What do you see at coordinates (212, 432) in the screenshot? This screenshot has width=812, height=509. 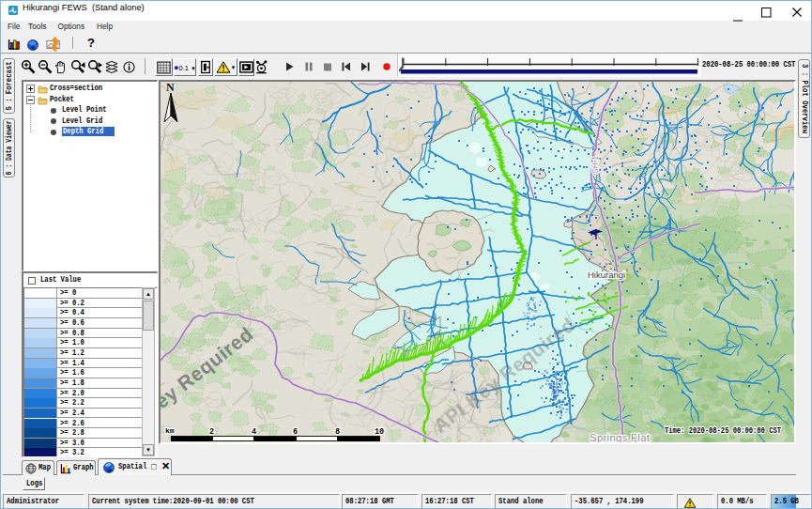 I see `svg-text: 2` at bounding box center [212, 432].